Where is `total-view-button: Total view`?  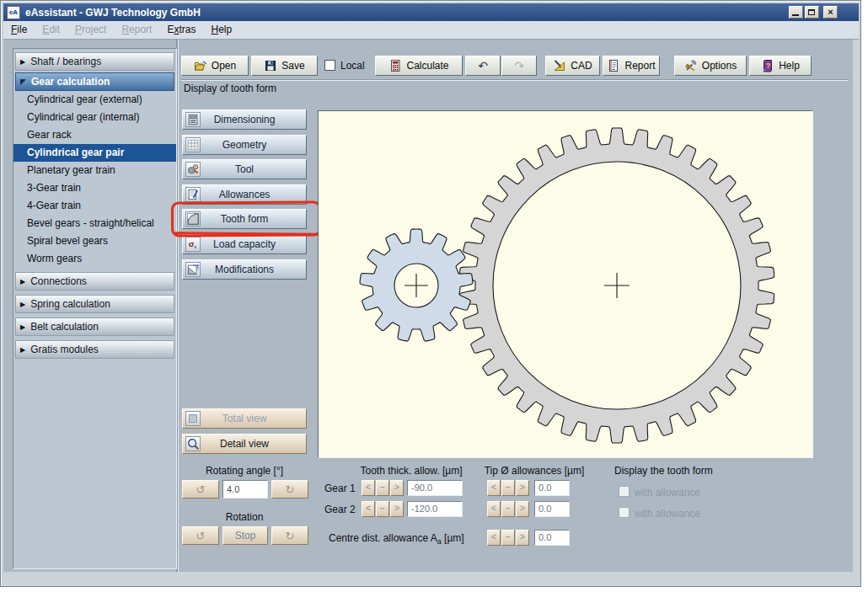 total-view-button: Total view is located at coordinates (244, 419).